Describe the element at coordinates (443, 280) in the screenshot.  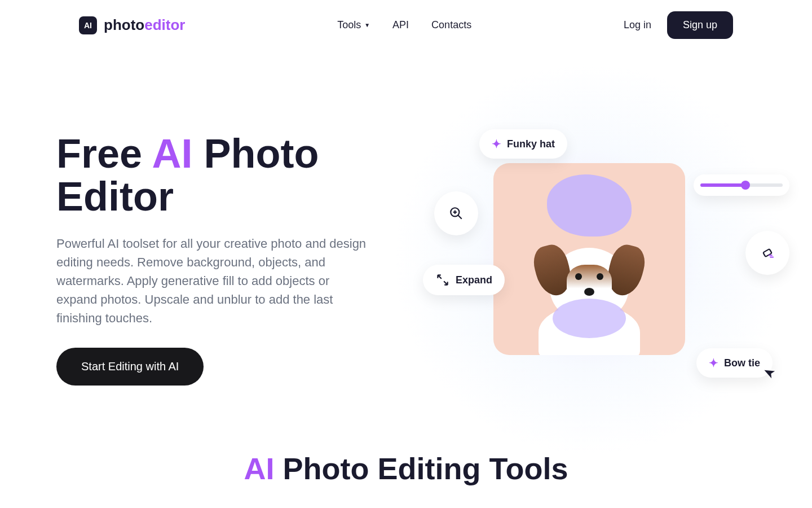
I see `expand-icon` at that location.